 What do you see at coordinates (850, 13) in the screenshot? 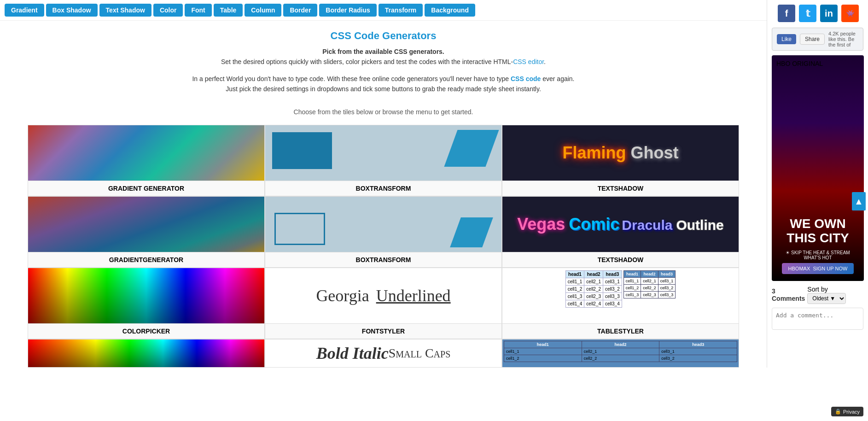
I see `reddit-icon: 👾` at bounding box center [850, 13].